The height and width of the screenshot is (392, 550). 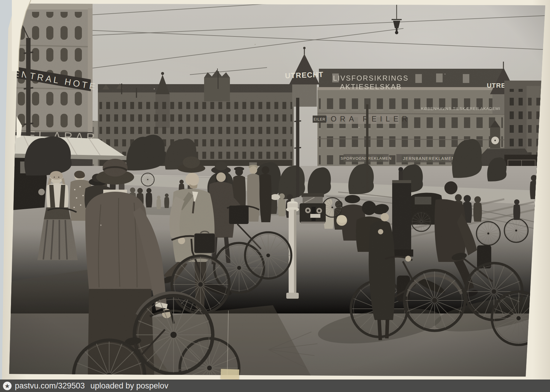 I want to click on star-circle-icon: ★, so click(x=7, y=386).